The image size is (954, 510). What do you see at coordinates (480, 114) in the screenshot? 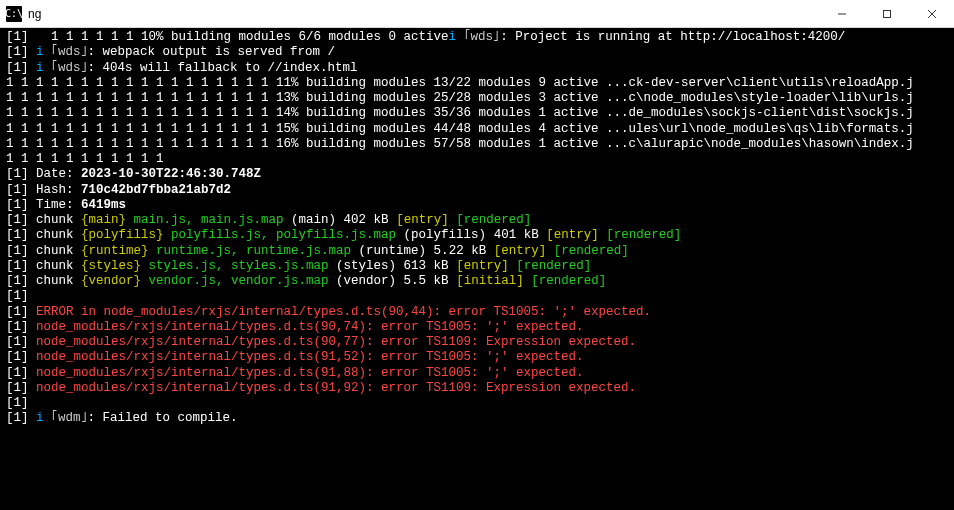
I see `build-progress-line: 1 1 1 1 1 1 1 1 1 1 1 1 1 1 1 1 1 1 14% …` at bounding box center [480, 114].